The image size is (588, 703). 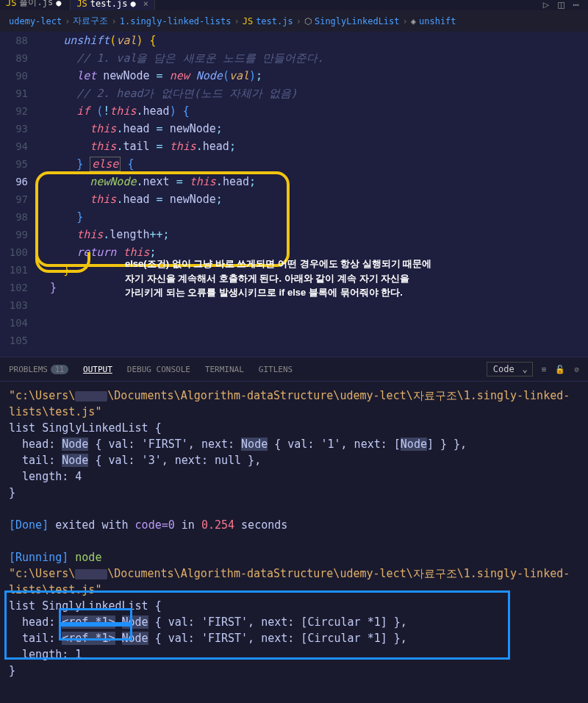 What do you see at coordinates (98, 369) in the screenshot?
I see `tab-output: OUTPUT` at bounding box center [98, 369].